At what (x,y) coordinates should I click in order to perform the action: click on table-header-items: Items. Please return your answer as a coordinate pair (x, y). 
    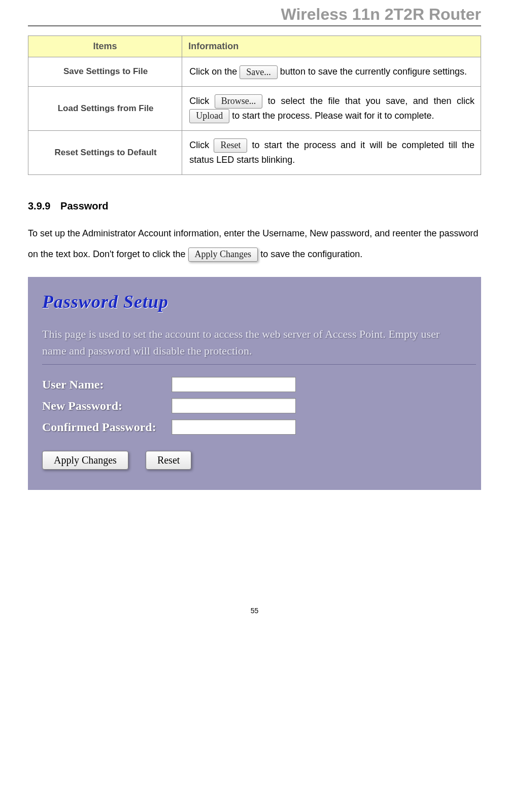
    Looking at the image, I should click on (106, 47).